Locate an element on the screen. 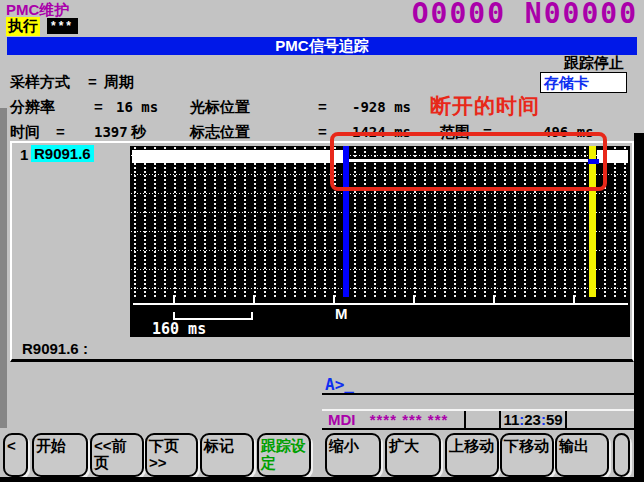 This screenshot has height=482, width=644. mode-stars: **** *** *** is located at coordinates (410, 420).